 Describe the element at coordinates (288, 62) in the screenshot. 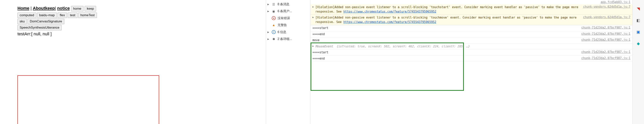

I see `console-filter-sidebar: ▶ ☰ 8 条消息 ▶ ◉ 6 条用户... × 没有错误 ▲ 无警告 ▶ i …` at that location.